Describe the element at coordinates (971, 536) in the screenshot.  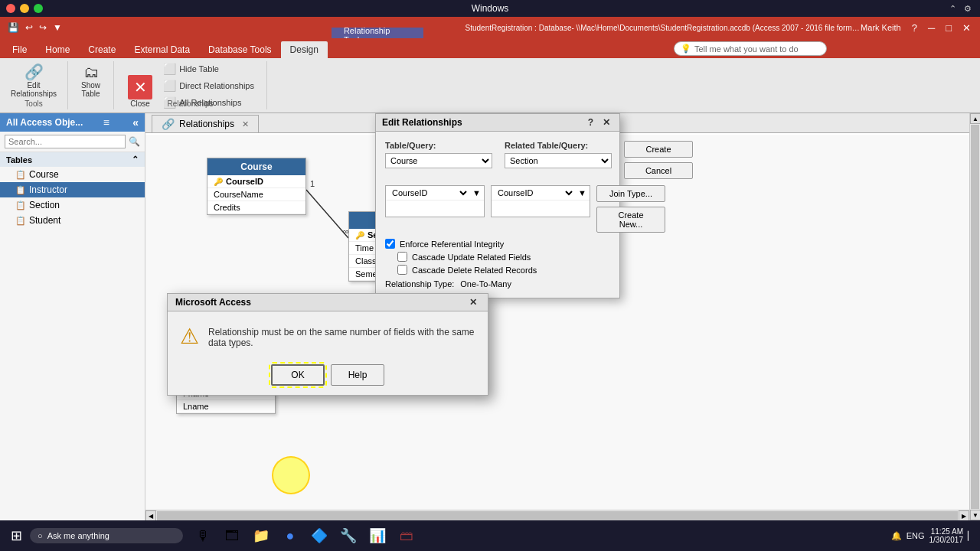
I see `taskbar-show-desktop: ▏` at that location.